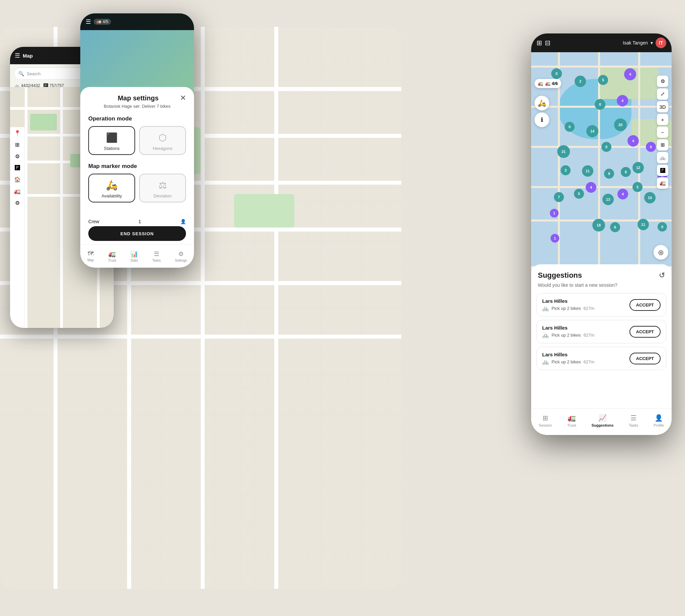  What do you see at coordinates (584, 308) in the screenshot?
I see `suggestion-1-detail: 🚲 Pick up 2 bikes 627m` at bounding box center [584, 308].